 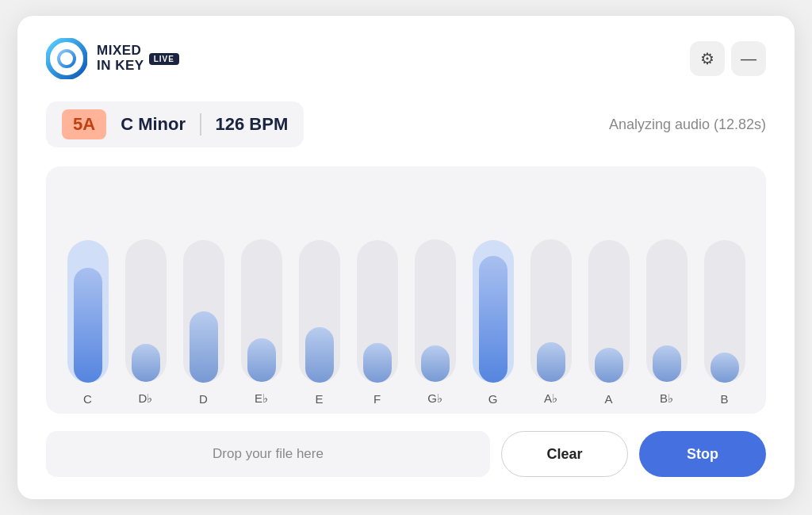 What do you see at coordinates (87, 323) in the screenshot?
I see `pitch-bar-item: C` at bounding box center [87, 323].